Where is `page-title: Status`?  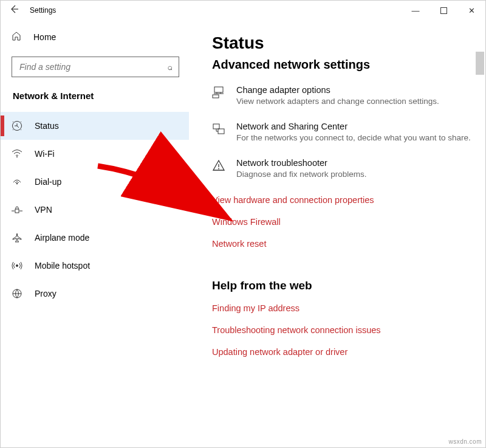
page-title: Status is located at coordinates (343, 43).